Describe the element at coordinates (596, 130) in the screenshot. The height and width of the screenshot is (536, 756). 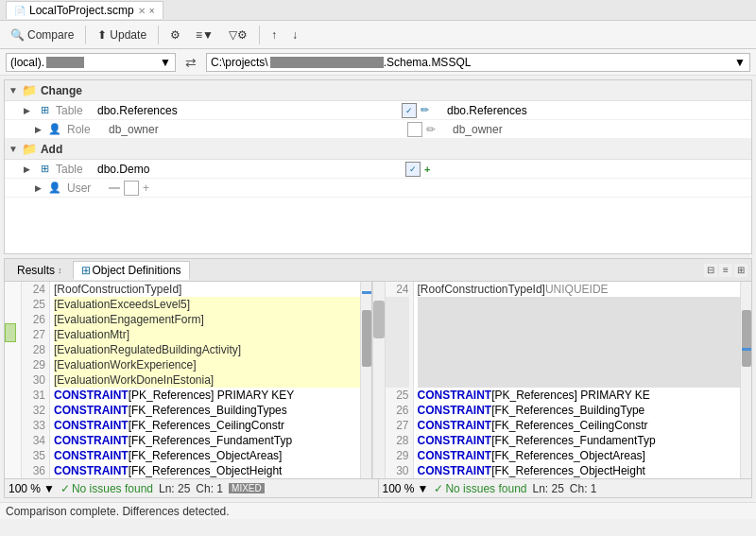
I see `role-right-name: db_owner` at that location.